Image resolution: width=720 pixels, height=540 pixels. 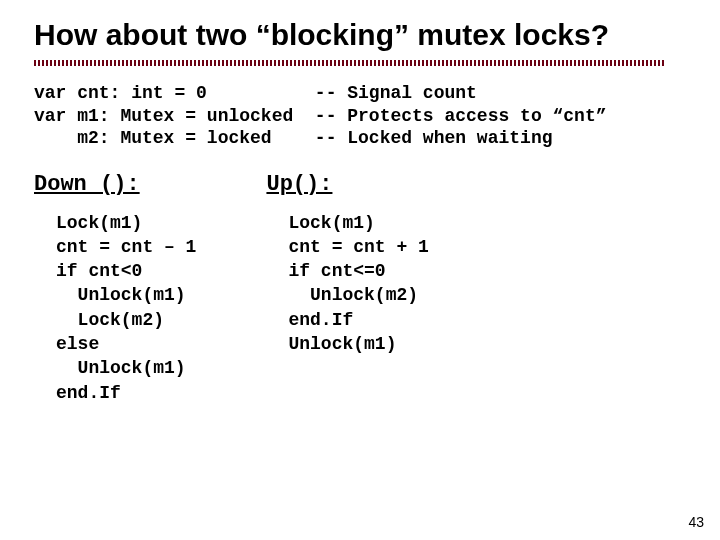 What do you see at coordinates (360, 116) in the screenshot?
I see `var-declarations: var cnt: int = 0 -- Signal count var m1:…` at bounding box center [360, 116].